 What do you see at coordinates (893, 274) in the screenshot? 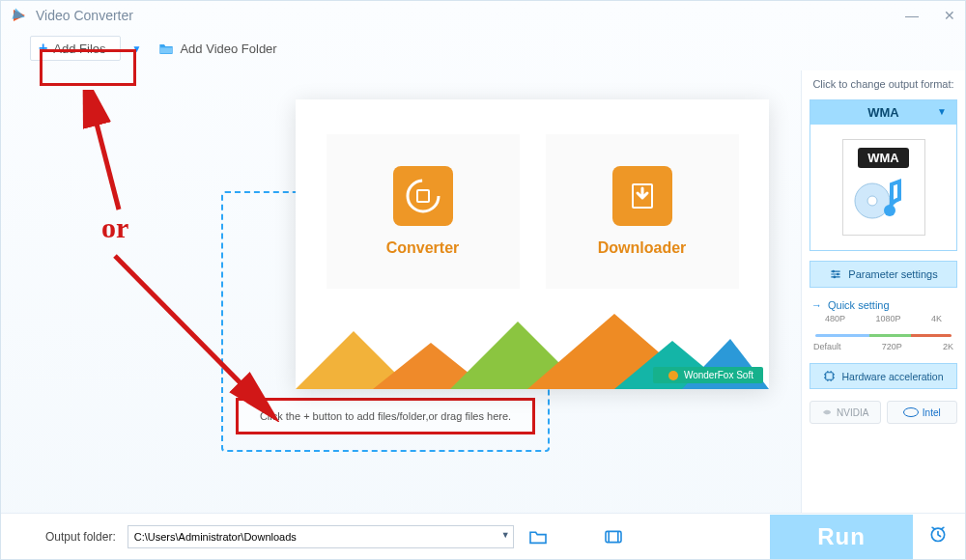
I see `parameter-settings-label: Parameter settings` at bounding box center [893, 274].